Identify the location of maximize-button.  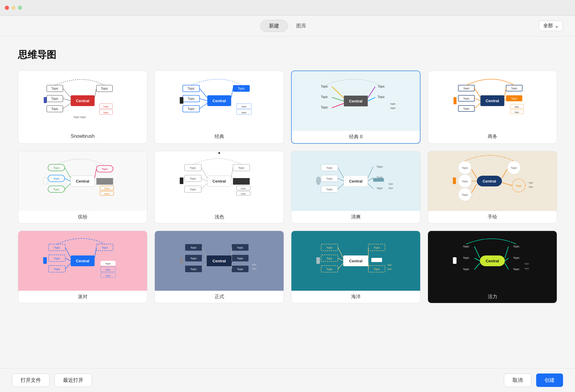
(20, 8).